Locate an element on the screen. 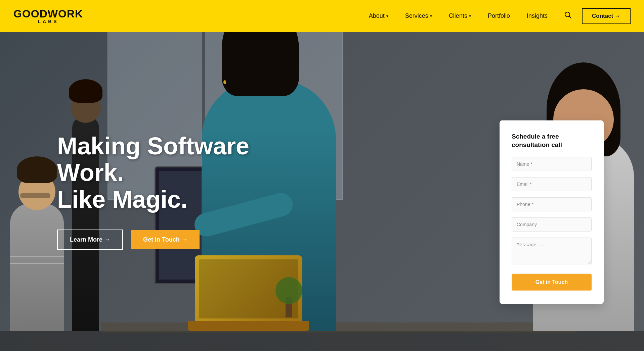 This screenshot has height=351, width=644. get-in-touch-hero-button: Get in Touch → is located at coordinates (165, 240).